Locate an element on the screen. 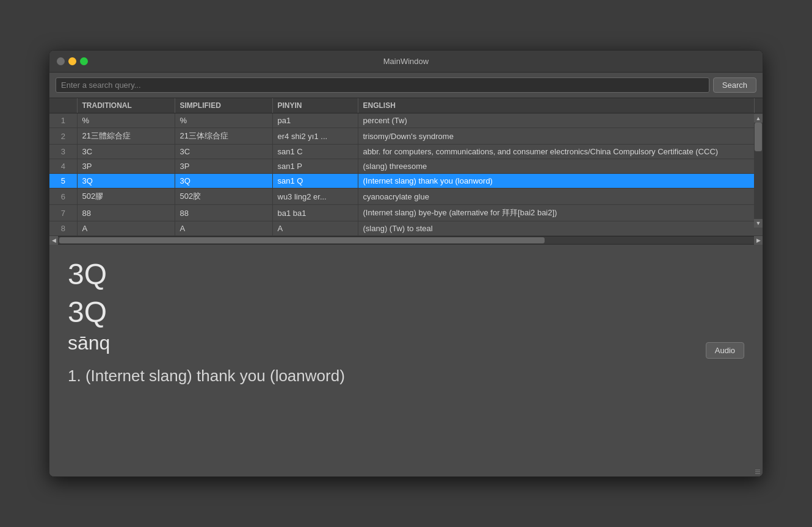 The width and height of the screenshot is (812, 527). minimize-button is located at coordinates (72, 61).